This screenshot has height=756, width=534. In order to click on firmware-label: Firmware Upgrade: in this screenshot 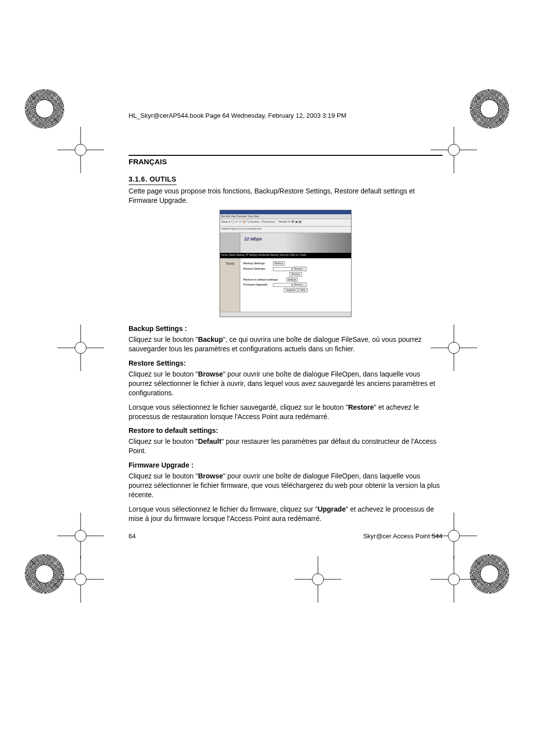, I will do `click(258, 285)`.